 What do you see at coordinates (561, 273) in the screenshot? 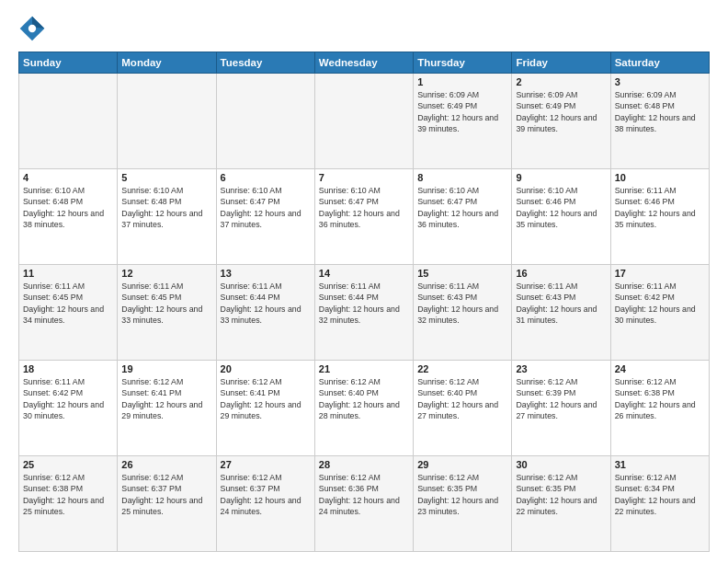
I see `day-number: 16` at bounding box center [561, 273].